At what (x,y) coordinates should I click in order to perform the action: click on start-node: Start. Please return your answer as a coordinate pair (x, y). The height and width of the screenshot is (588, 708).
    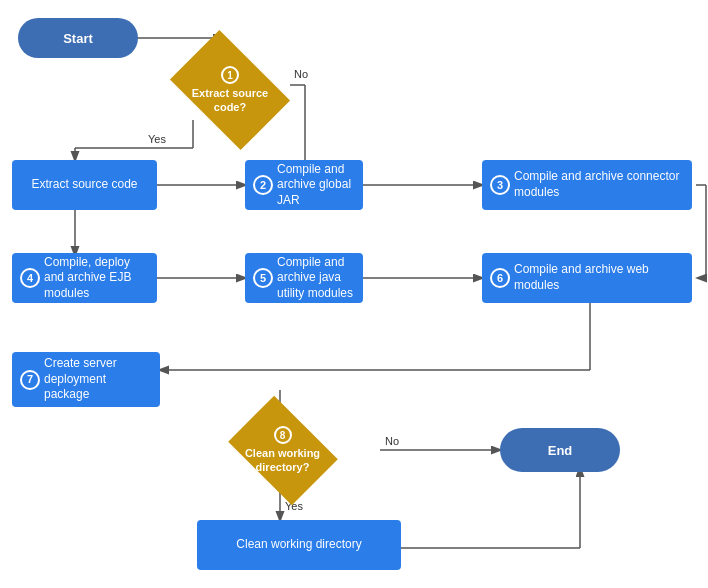
    Looking at the image, I should click on (78, 38).